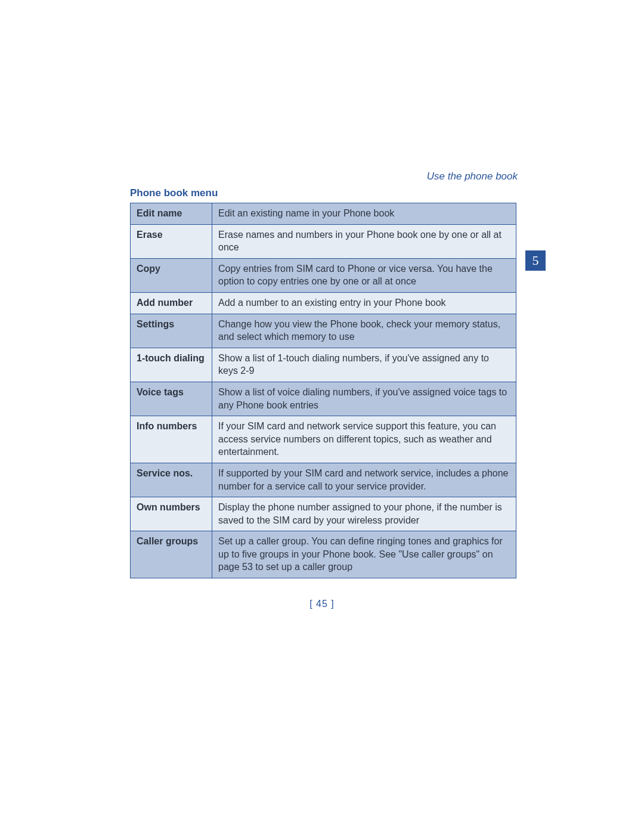  What do you see at coordinates (172, 440) in the screenshot?
I see `row-label: Info numbers` at bounding box center [172, 440].